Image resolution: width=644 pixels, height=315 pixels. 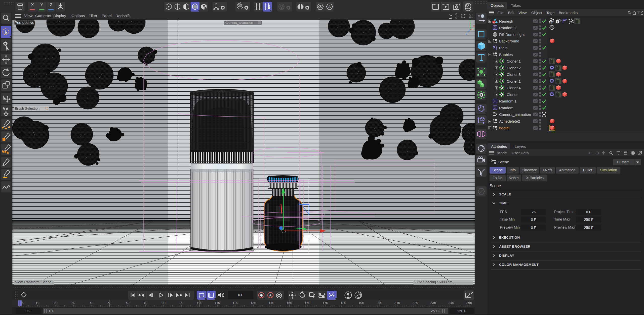 I want to click on svg-text: 20, so click(x=55, y=303).